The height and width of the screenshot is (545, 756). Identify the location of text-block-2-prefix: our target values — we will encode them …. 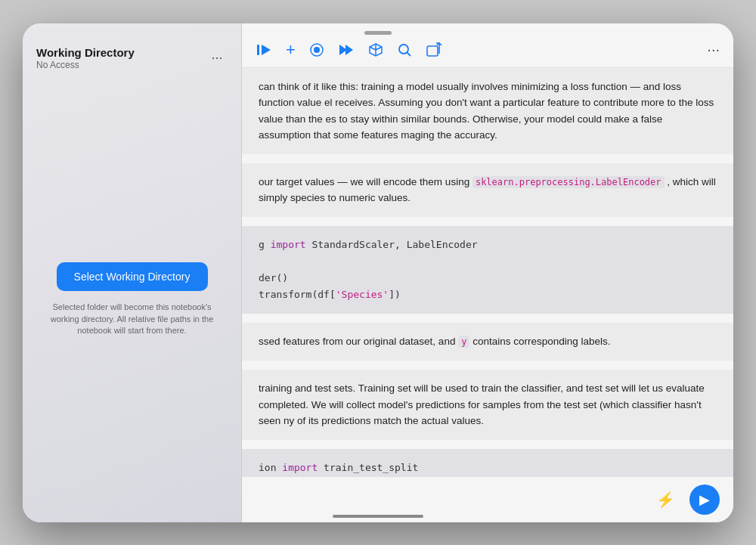
(366, 181).